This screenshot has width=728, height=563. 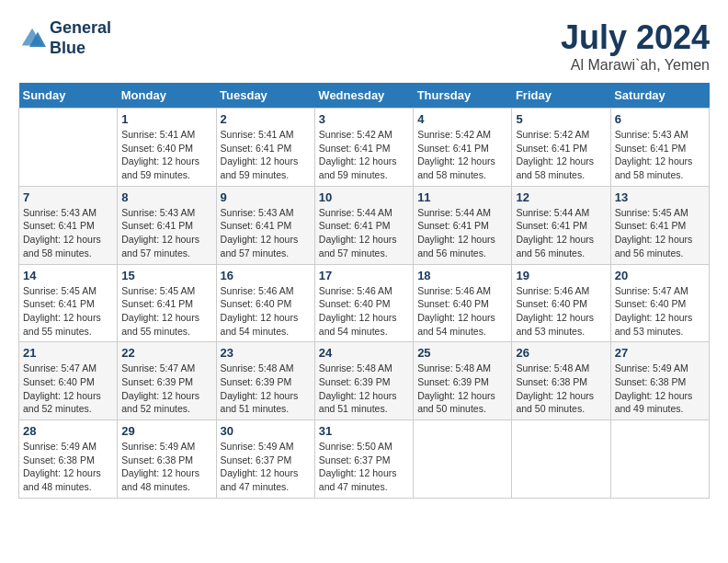 What do you see at coordinates (68, 353) in the screenshot?
I see `day-number: 21` at bounding box center [68, 353].